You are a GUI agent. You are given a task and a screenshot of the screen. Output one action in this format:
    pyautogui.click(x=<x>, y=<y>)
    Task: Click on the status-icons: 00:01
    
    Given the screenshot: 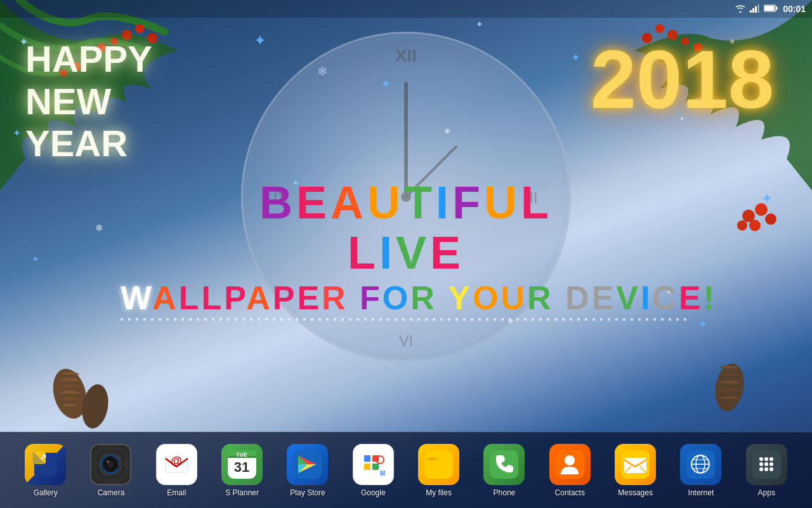 What is the action you would take?
    pyautogui.click(x=770, y=9)
    